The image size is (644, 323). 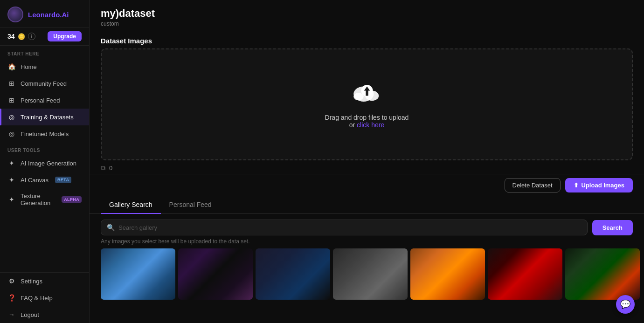 What do you see at coordinates (45, 161) in the screenshot?
I see `sidebar: Leonardo.Ai 34 🪙 i Upgrade Start Here 🏠 …` at bounding box center [45, 161].